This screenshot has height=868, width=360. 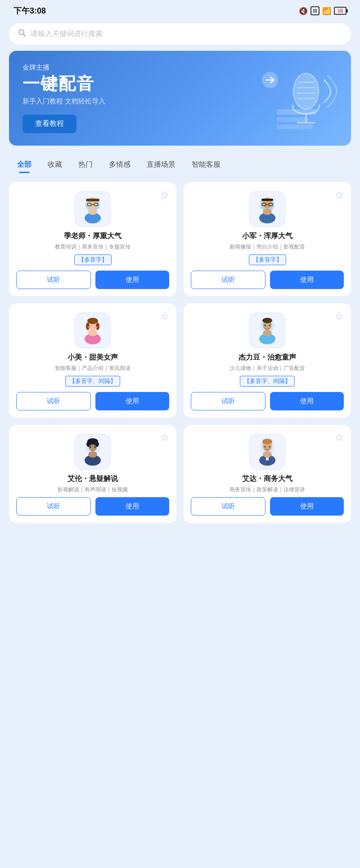 I want to click on use-btn-xiao-mei: 使用, so click(x=132, y=401).